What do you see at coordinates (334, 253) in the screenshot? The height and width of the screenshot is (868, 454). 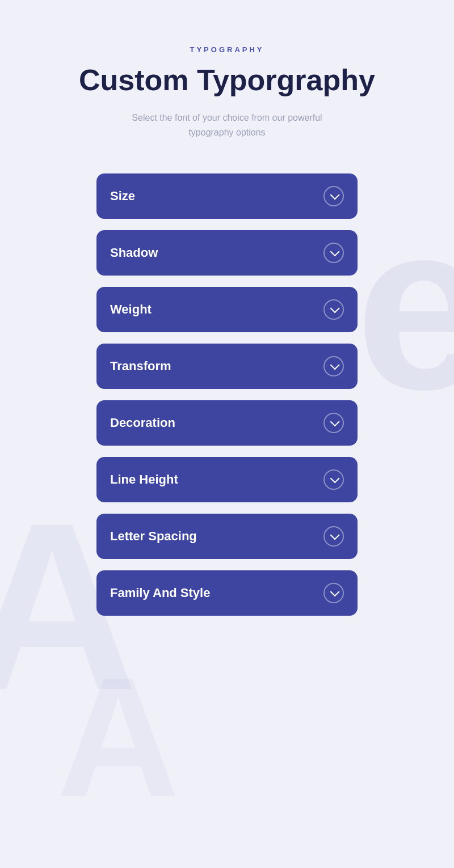 I see `chevron-down-icon-shadow` at bounding box center [334, 253].